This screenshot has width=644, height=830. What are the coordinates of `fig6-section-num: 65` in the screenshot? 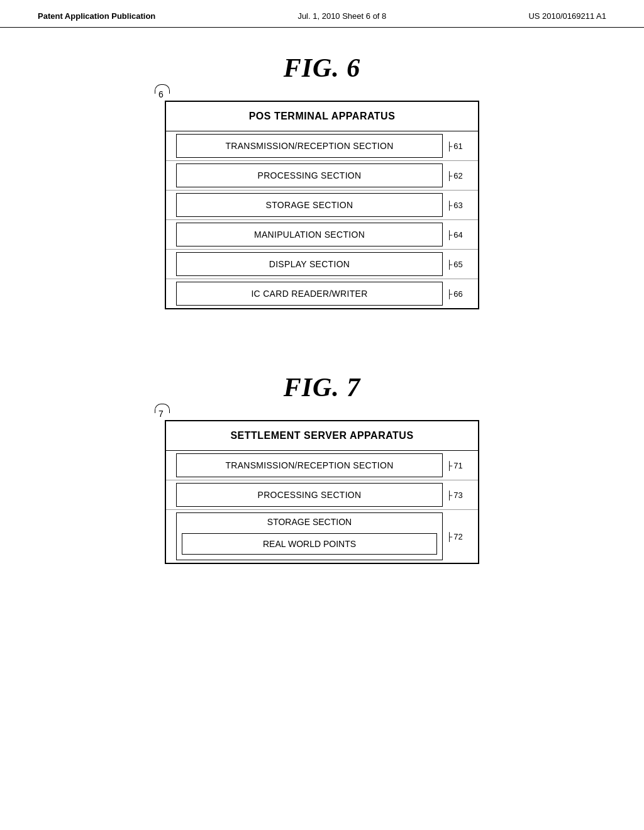 It's located at (457, 264).